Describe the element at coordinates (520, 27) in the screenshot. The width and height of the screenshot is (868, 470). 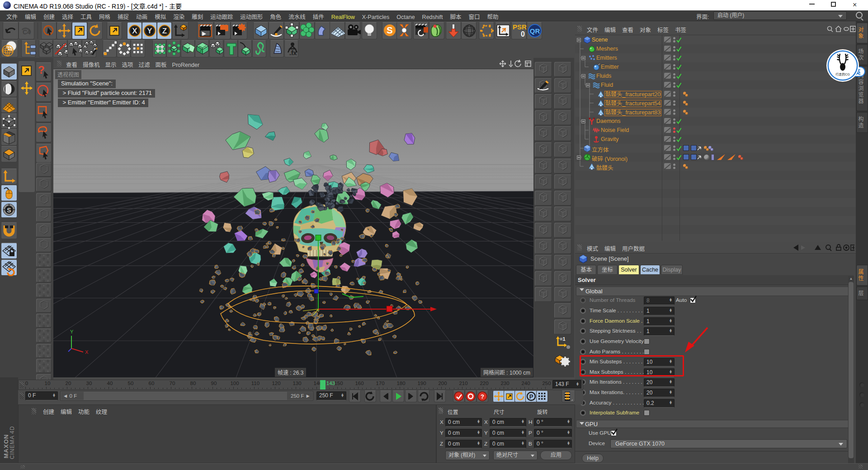
I see `svg-text: PSR` at that location.